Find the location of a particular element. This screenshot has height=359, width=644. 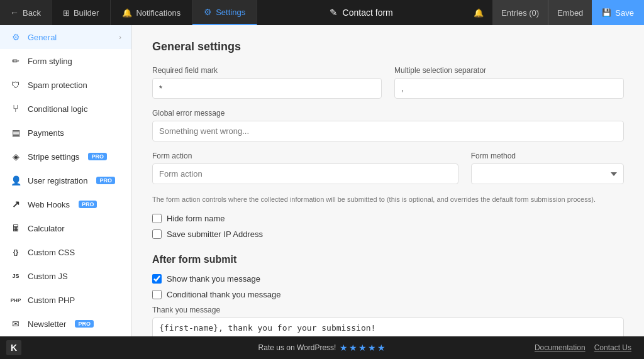

documentation-link: Documentation is located at coordinates (560, 348).